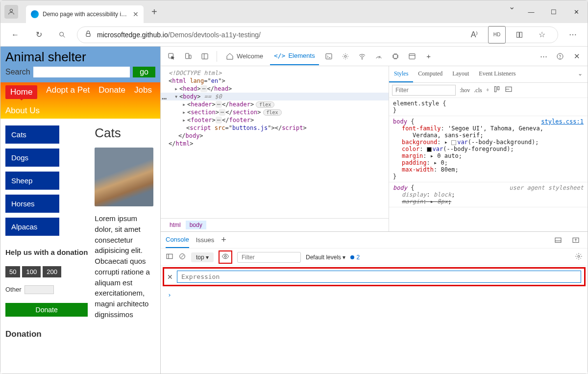 This screenshot has height=374, width=588. Describe the element at coordinates (509, 90) in the screenshot. I see `computed-toggle-icon` at that location.